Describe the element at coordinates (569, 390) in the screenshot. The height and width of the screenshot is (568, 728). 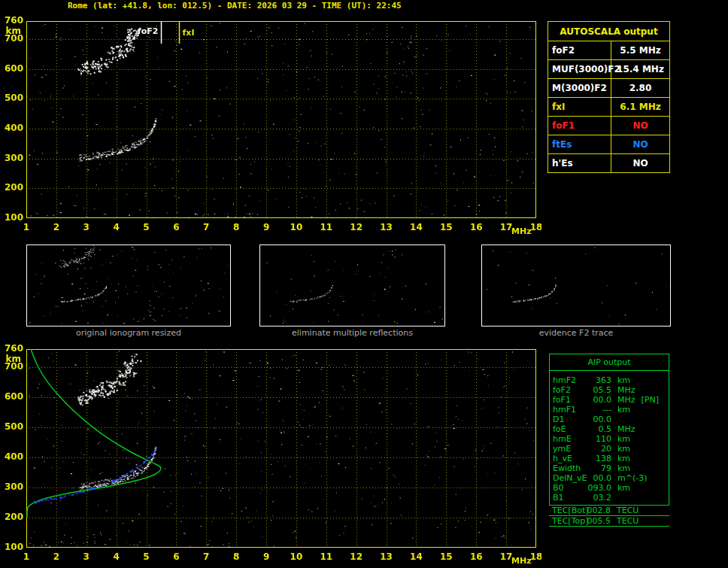
I see `aip-param-name: foF2` at that location.